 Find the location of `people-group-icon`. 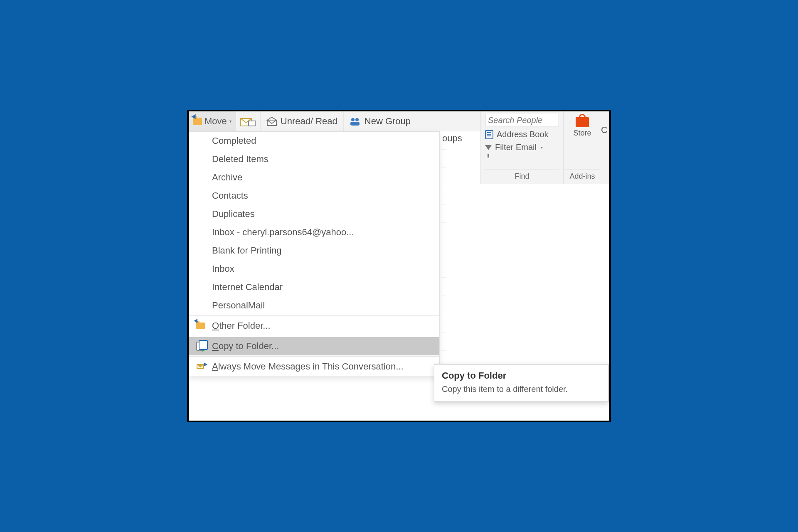

people-group-icon is located at coordinates (355, 121).